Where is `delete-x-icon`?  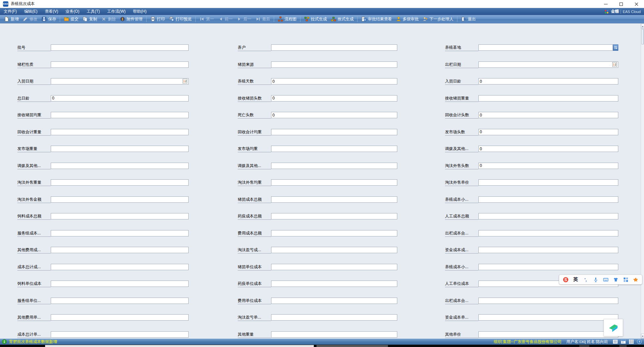 delete-x-icon is located at coordinates (104, 19).